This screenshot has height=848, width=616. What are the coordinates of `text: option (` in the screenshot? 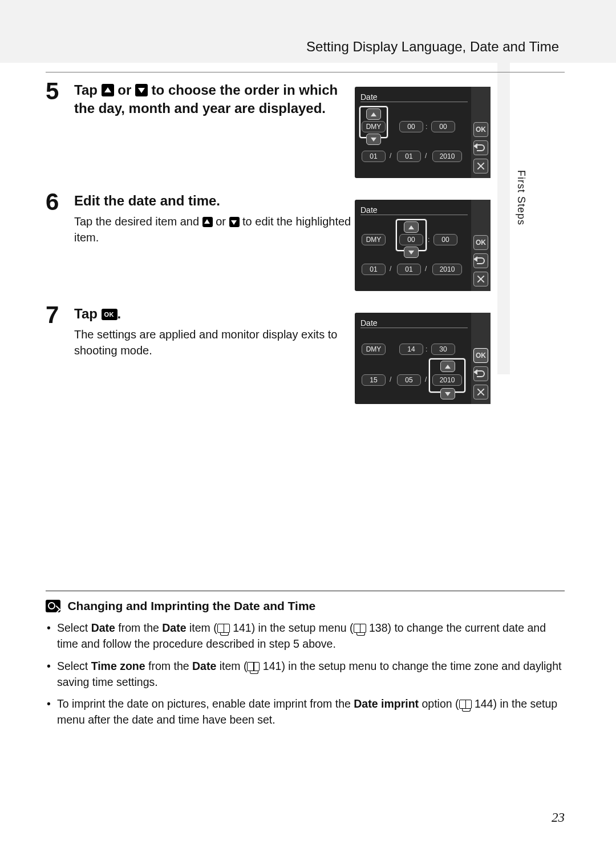 It's located at (439, 704).